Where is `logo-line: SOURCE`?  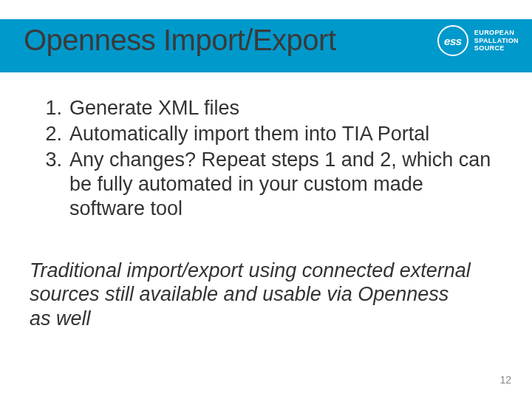
logo-line: SOURCE is located at coordinates (497, 49).